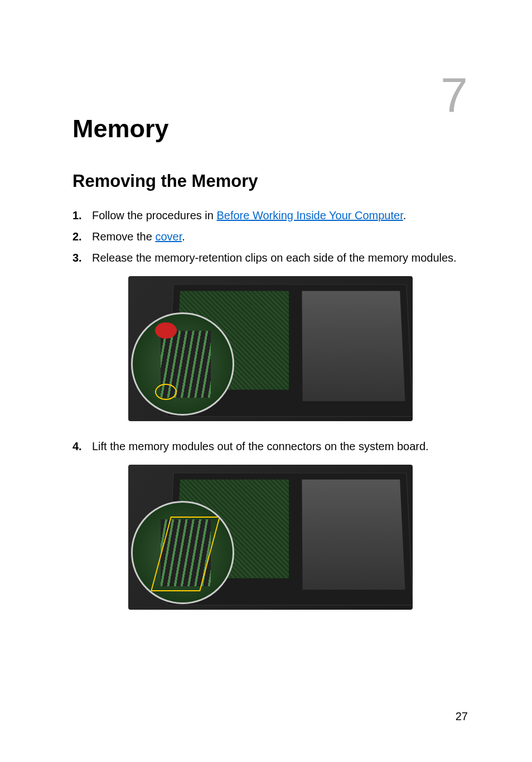 The height and width of the screenshot is (762, 532). Describe the element at coordinates (270, 237) in the screenshot. I see `procedure-steps: 1. Follow the procedures in Before Worki…` at that location.